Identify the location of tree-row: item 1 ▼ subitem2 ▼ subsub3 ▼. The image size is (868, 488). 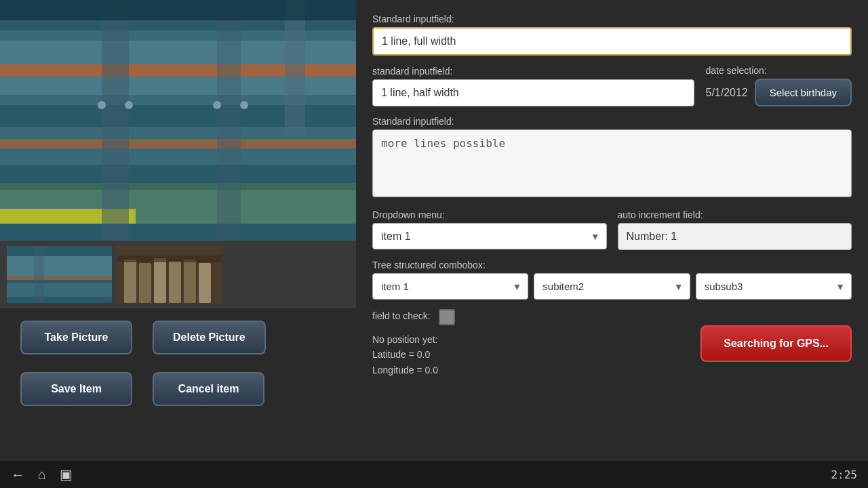
(612, 286).